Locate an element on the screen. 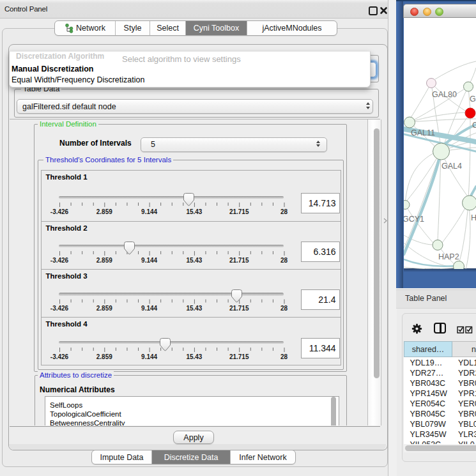  svg-text: GCY1 is located at coordinates (414, 219).